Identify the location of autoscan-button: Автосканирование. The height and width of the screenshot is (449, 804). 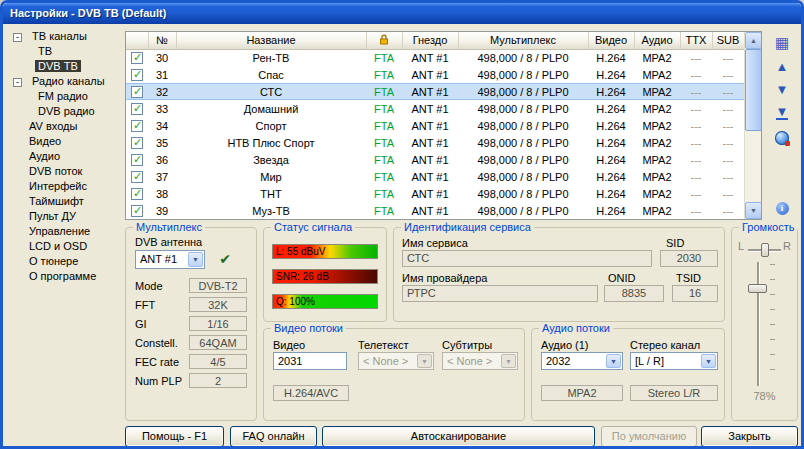
(458, 436).